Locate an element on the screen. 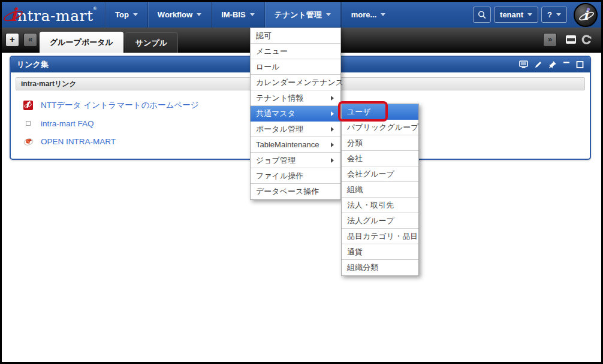 Image resolution: width=603 pixels, height=364 pixels. logo-text: ntra-mart is located at coordinates (55, 16).